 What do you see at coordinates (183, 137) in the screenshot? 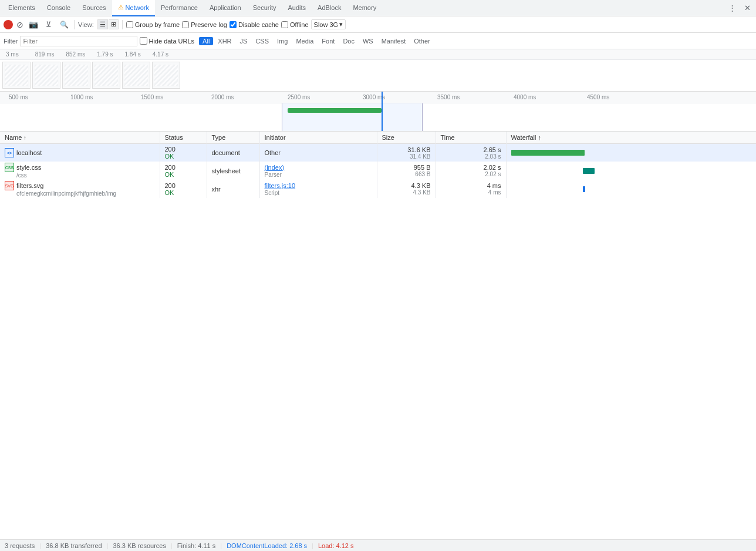
I see `col-header-status: Status` at bounding box center [183, 137].